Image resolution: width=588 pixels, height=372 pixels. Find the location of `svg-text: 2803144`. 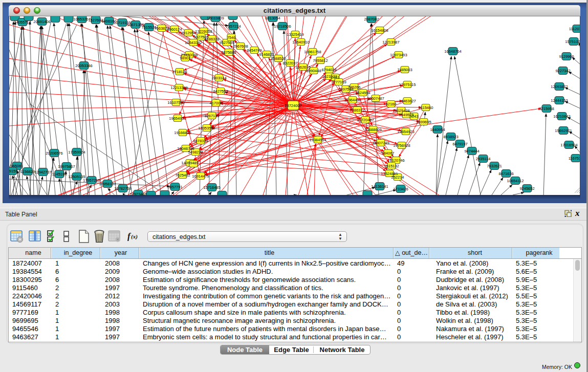

svg-text: 2803144 is located at coordinates (219, 78).